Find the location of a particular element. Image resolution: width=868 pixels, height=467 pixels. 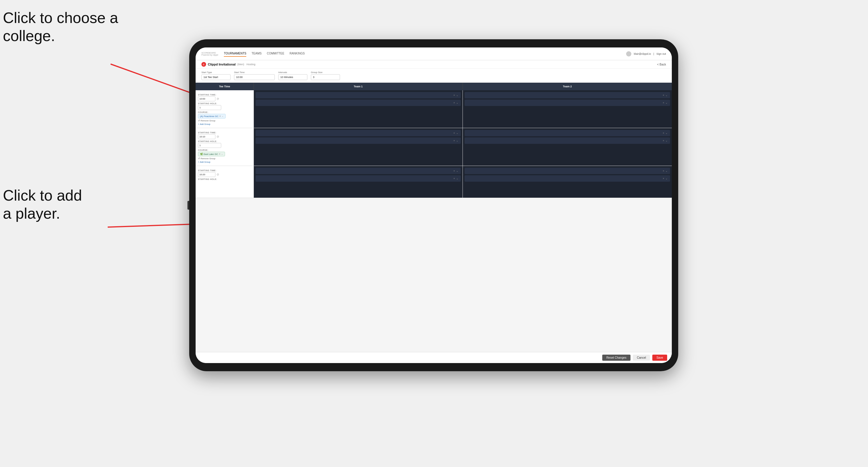

player-x-6-1: × is located at coordinates (663, 171).